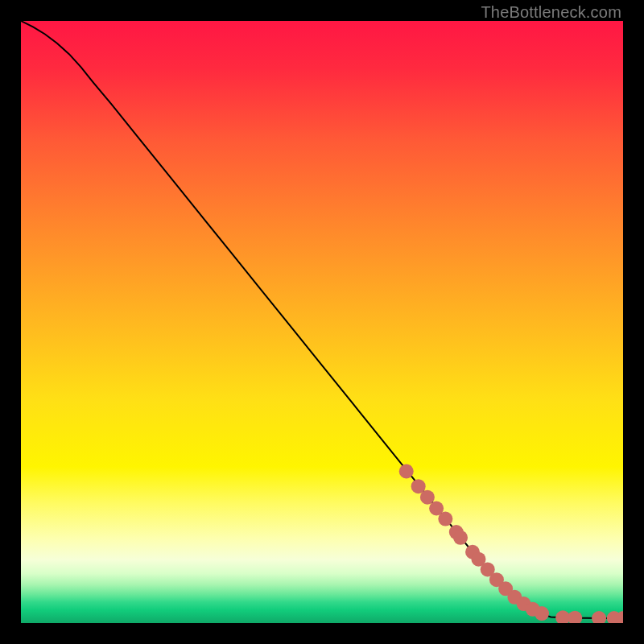 The width and height of the screenshot is (644, 644). I want to click on watermark-label: TheBottleneck.com, so click(551, 13).